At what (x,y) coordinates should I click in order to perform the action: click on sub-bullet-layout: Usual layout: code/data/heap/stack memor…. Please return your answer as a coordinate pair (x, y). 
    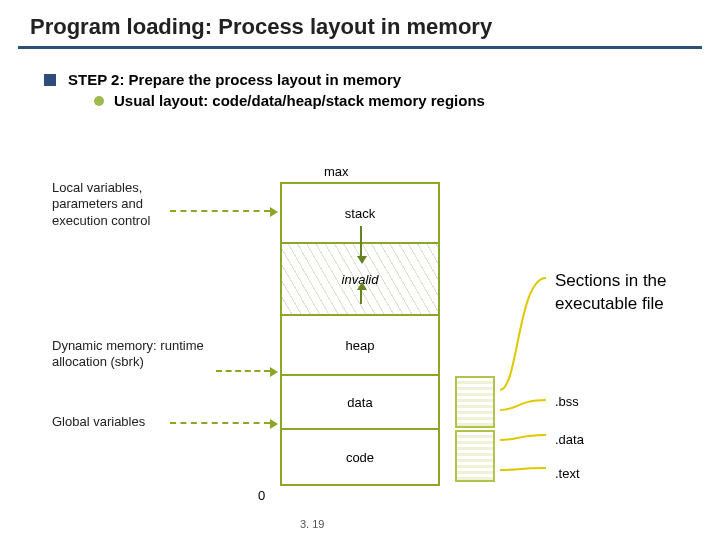
    Looking at the image, I should click on (407, 100).